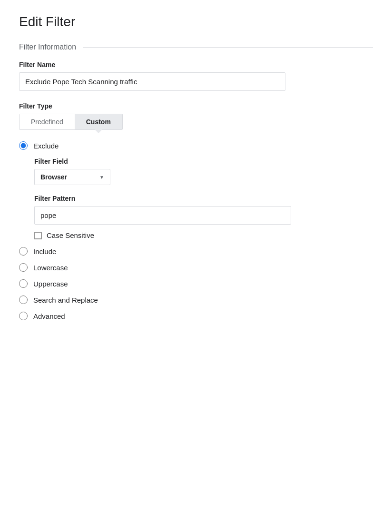  Describe the element at coordinates (196, 116) in the screenshot. I see `filter-type-section: Filter Type Predefined Custom` at that location.